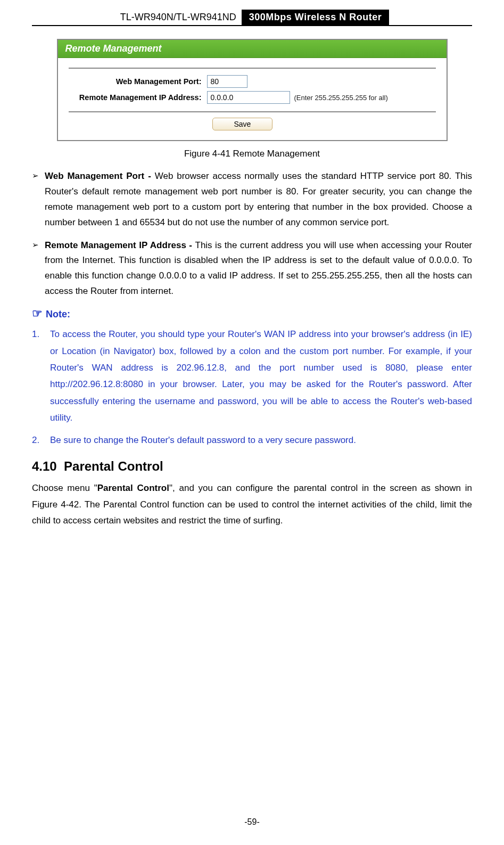  I want to click on section-number: 4.10, so click(45, 466).